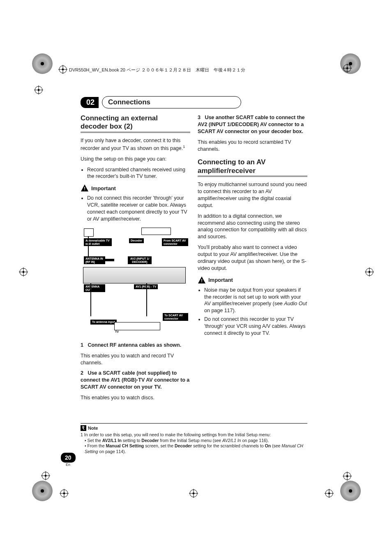 This screenshot has width=392, height=555. I want to click on chapter-header: 02 Connections, so click(194, 102).